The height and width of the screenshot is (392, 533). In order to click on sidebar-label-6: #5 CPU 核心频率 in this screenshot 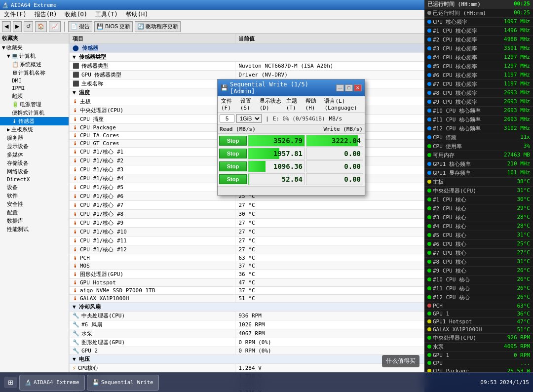, I will do `click(452, 66)`.